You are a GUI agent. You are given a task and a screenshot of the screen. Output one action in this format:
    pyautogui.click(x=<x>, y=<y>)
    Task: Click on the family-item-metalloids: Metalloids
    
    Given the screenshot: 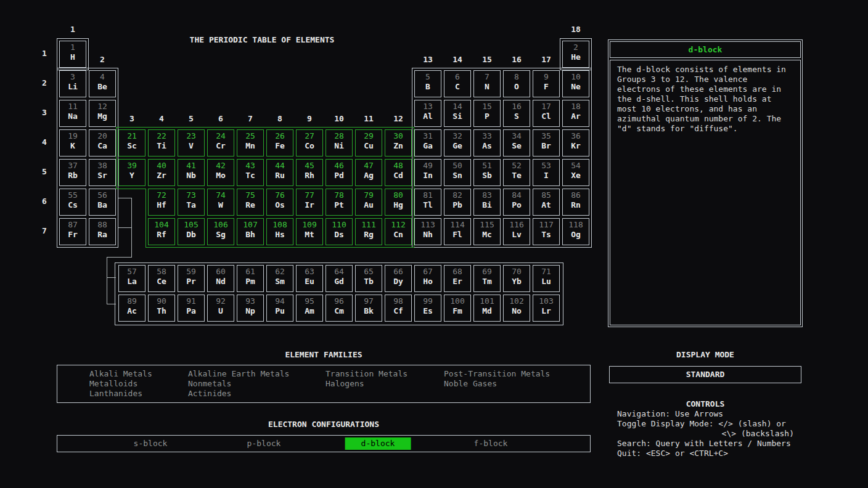 What is the action you would take?
    pyautogui.click(x=121, y=384)
    